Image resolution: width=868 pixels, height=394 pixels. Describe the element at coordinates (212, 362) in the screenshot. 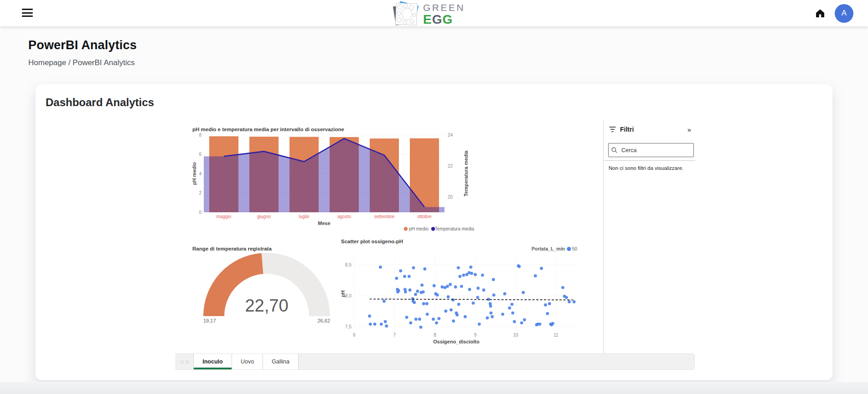

I see `tab-inoculo: Inoculo` at that location.